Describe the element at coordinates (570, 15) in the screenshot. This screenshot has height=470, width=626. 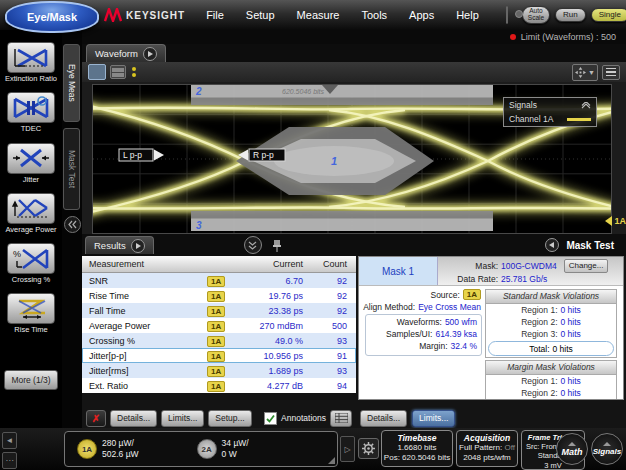
I see `run-button: Run` at that location.